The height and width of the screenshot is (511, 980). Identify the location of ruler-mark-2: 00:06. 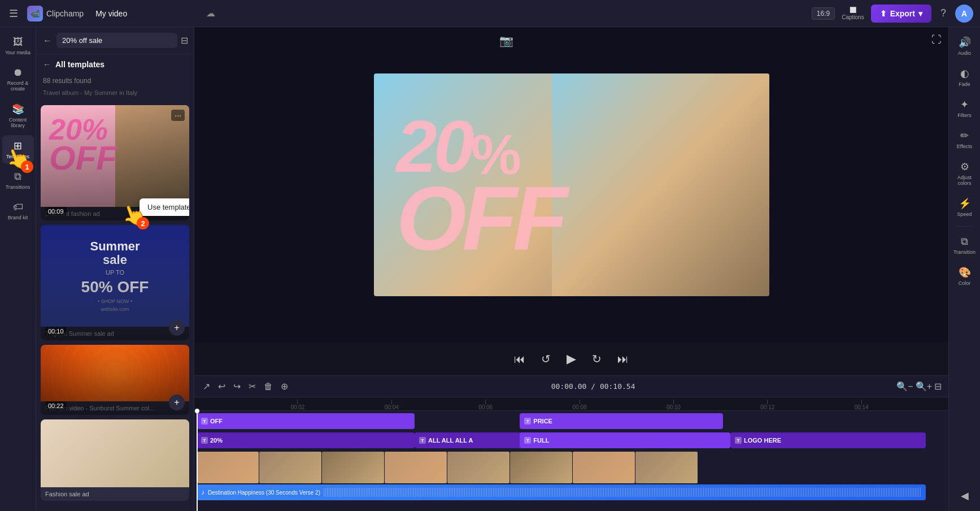
(486, 405).